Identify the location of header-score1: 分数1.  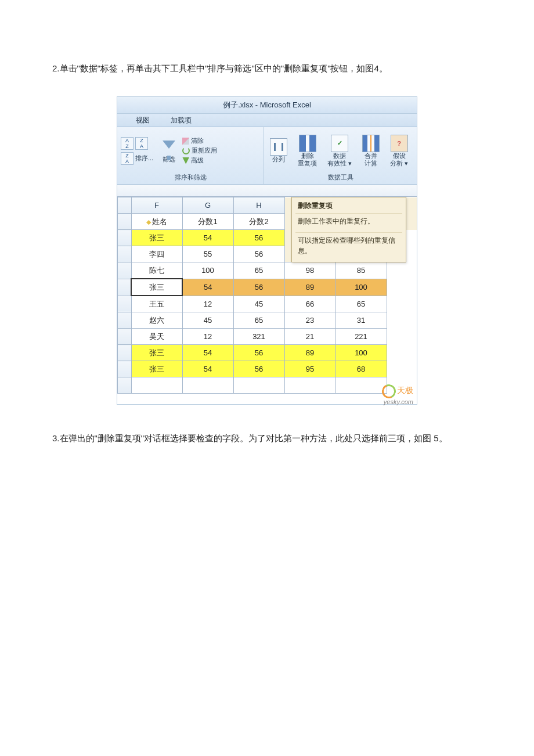
(208, 222).